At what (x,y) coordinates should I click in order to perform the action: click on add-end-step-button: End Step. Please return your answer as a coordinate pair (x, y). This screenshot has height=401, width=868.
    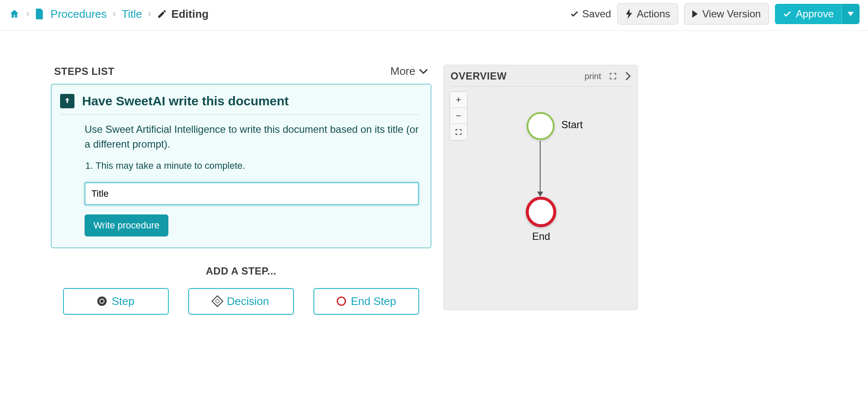
    Looking at the image, I should click on (366, 301).